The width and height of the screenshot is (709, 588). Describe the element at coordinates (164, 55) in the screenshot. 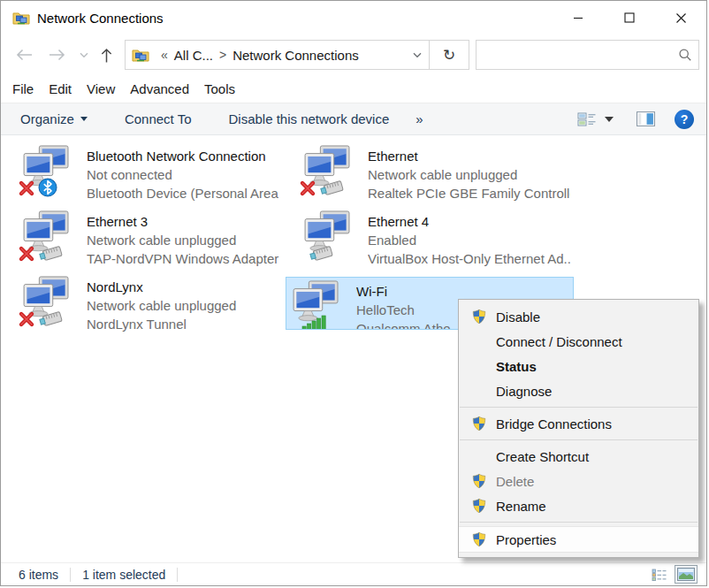

I see `breadcrumb-overflow-chevron: «` at that location.